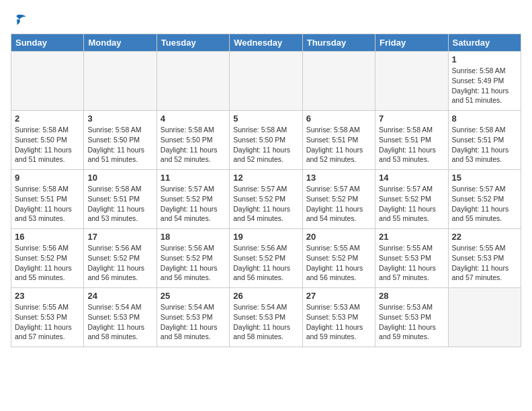  What do you see at coordinates (193, 236) in the screenshot?
I see `day-number: 18` at bounding box center [193, 236].